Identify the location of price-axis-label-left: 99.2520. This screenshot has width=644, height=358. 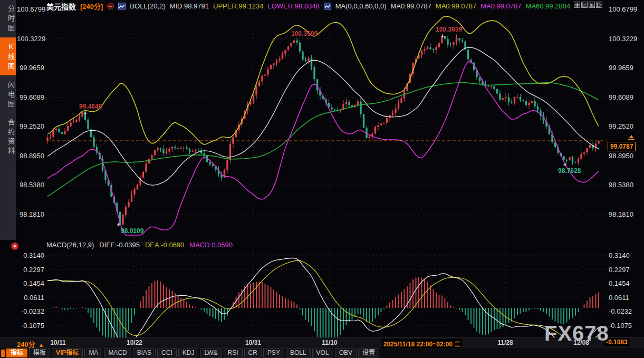
(31, 127).